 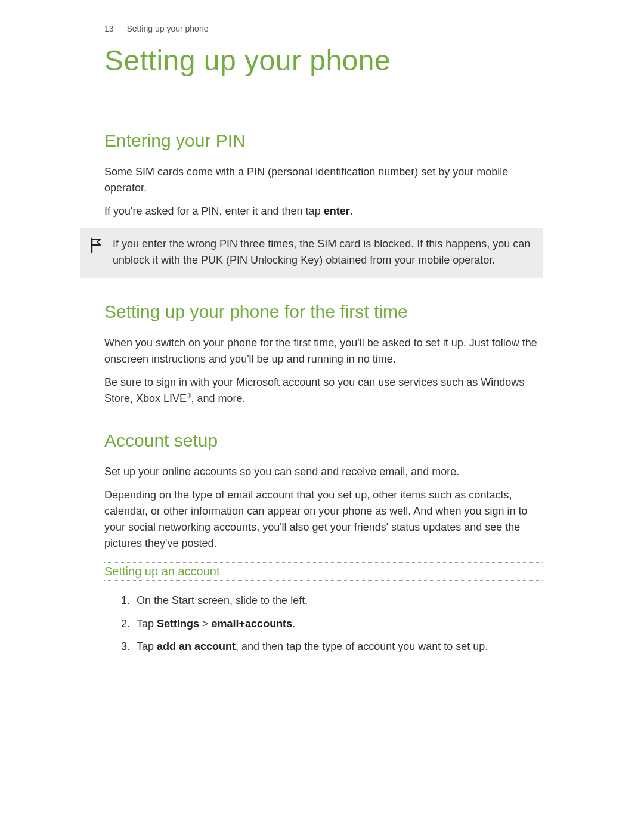 I want to click on flag-icon, so click(x=101, y=252).